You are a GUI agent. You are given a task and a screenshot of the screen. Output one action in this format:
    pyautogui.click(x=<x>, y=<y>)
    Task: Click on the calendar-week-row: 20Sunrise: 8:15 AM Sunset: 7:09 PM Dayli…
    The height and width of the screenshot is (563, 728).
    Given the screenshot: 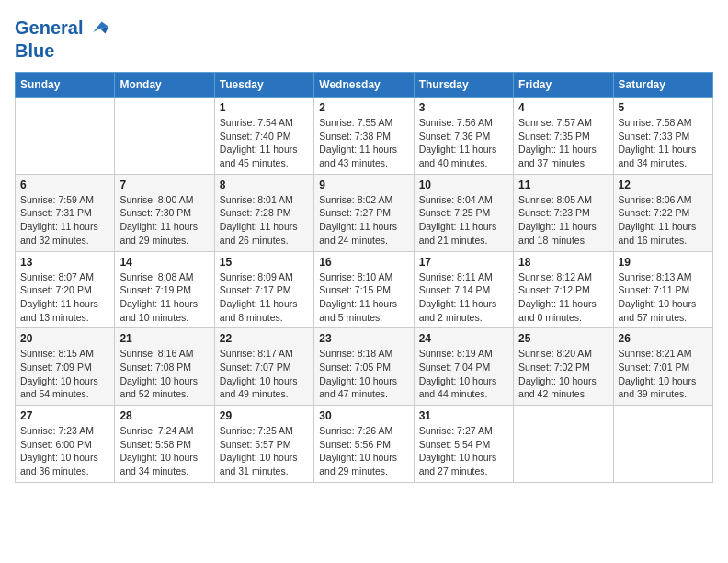 What is the action you would take?
    pyautogui.click(x=364, y=367)
    